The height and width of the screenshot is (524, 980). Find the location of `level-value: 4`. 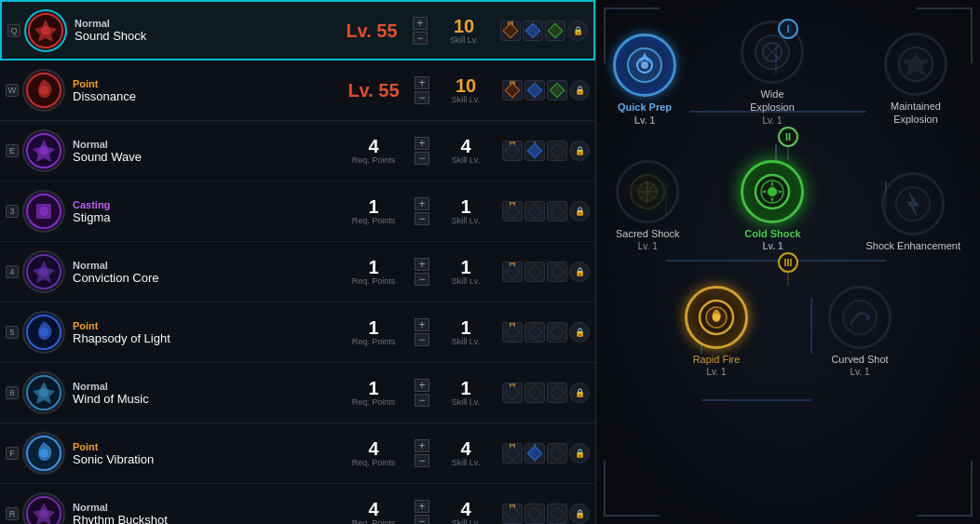

level-value: 4 is located at coordinates (466, 509).